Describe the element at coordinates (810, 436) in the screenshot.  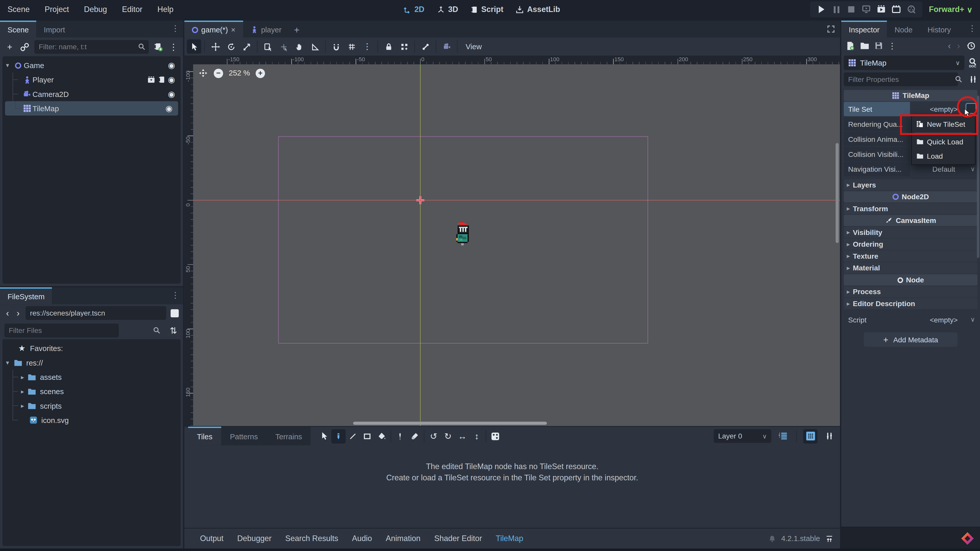
I see `grid-toggle-icon` at that location.